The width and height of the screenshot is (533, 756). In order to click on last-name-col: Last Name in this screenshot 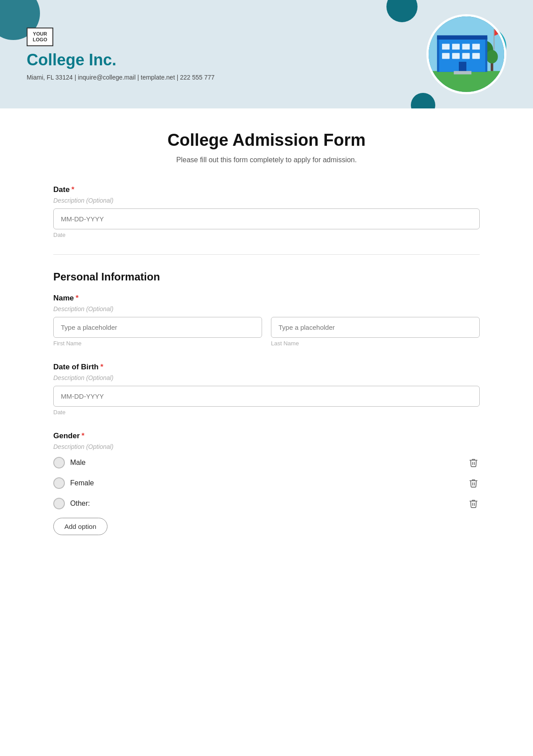, I will do `click(375, 332)`.